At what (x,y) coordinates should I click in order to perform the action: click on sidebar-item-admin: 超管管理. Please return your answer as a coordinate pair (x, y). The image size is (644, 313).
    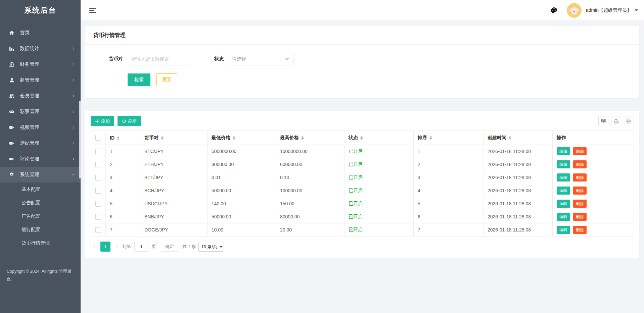
    Looking at the image, I should click on (40, 80).